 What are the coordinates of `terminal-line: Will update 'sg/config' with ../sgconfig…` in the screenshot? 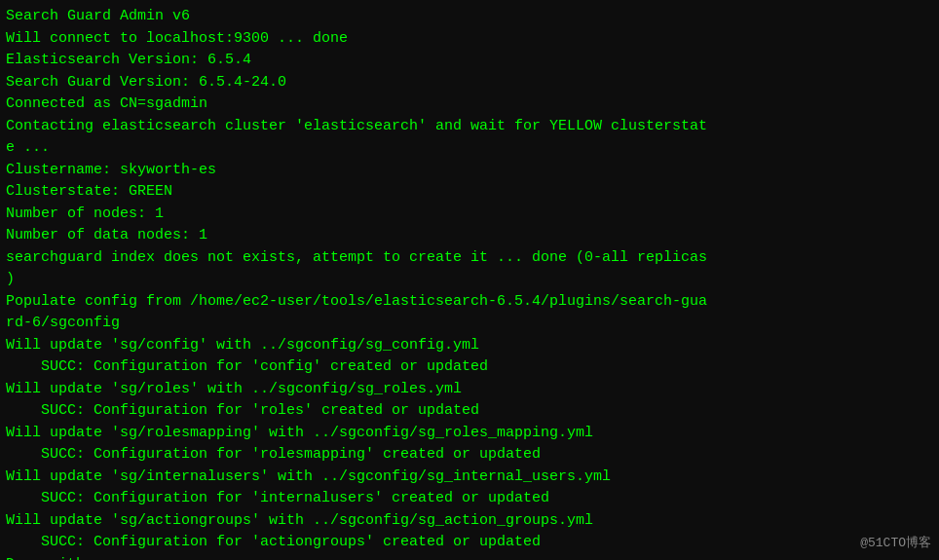 It's located at (470, 347).